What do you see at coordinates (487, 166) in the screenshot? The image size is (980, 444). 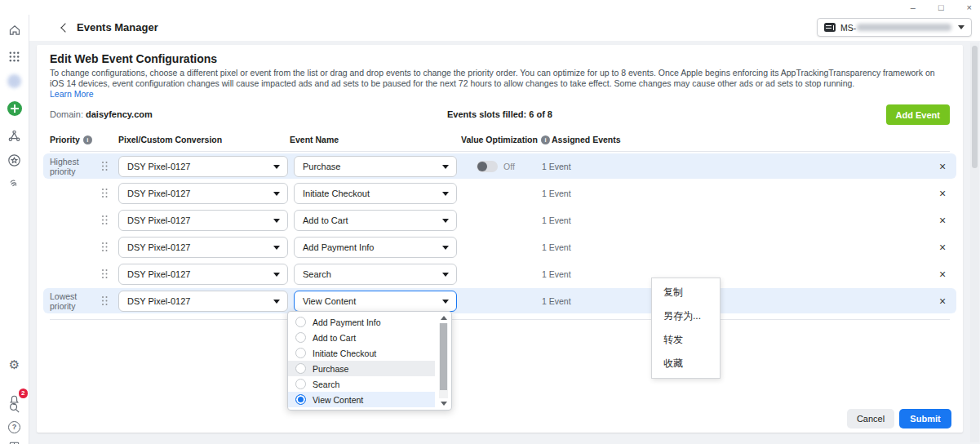 I see `value-optimization-toggle` at bounding box center [487, 166].